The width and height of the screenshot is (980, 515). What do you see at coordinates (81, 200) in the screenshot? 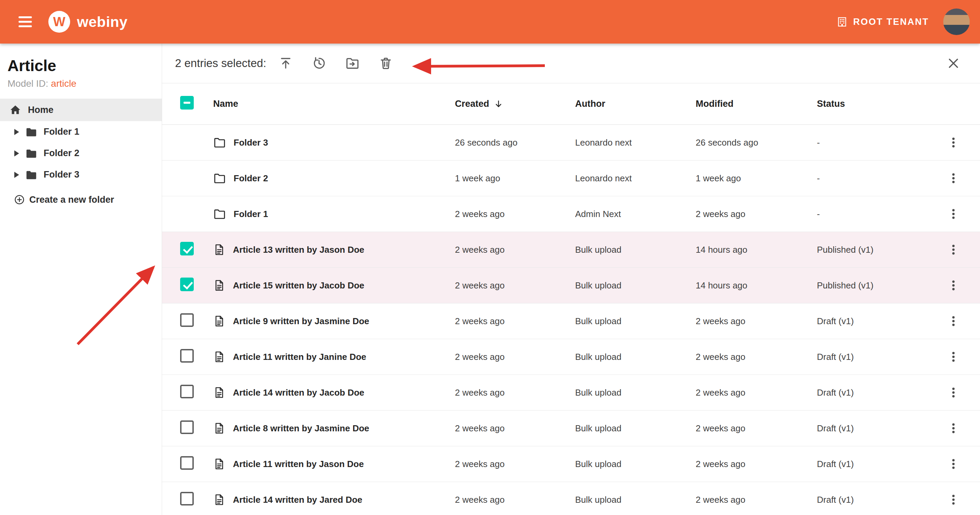
I see `create-folder-button: Create a new folder` at bounding box center [81, 200].